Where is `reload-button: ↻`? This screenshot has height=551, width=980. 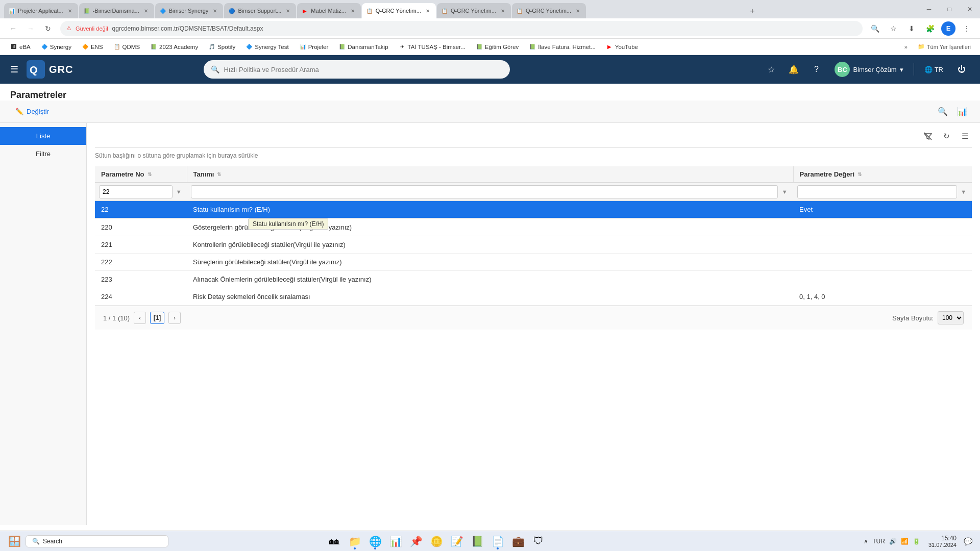
reload-button: ↻ is located at coordinates (48, 29).